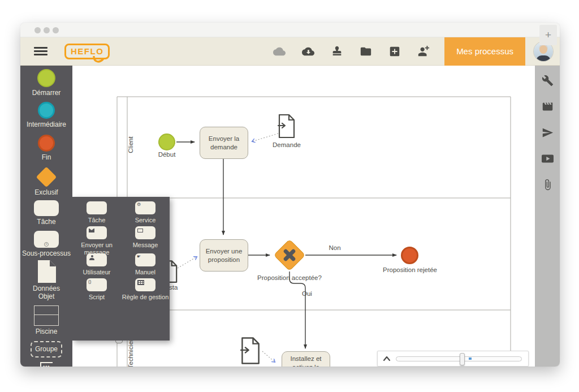 This screenshot has height=392, width=579. What do you see at coordinates (547, 184) in the screenshot?
I see `attachment-button` at bounding box center [547, 184].